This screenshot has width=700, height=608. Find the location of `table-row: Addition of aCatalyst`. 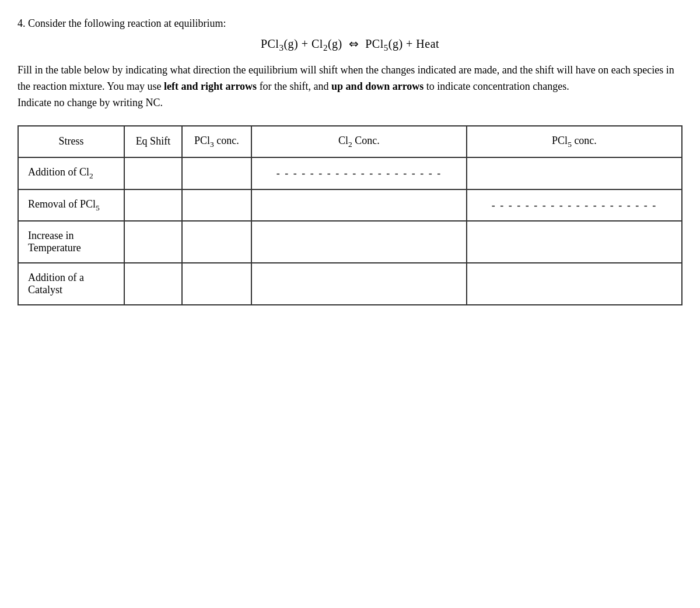

table-row: Addition of aCatalyst is located at coordinates (350, 284).